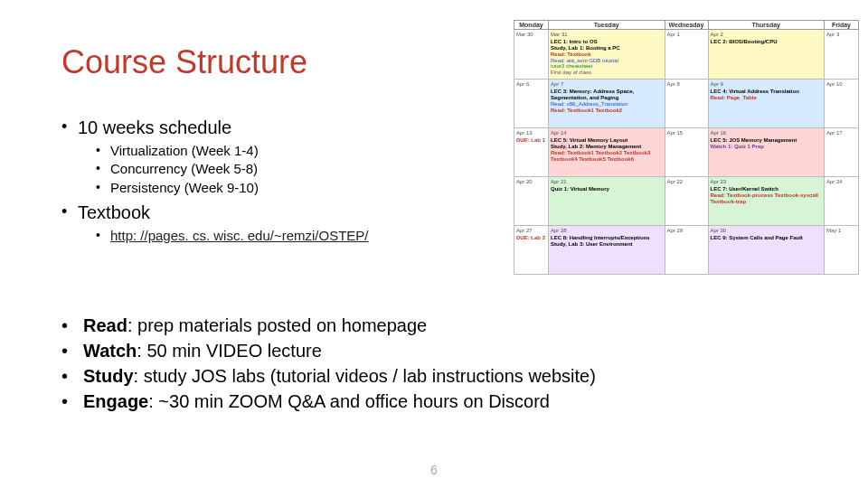 Image resolution: width=868 pixels, height=488 pixels. Describe the element at coordinates (842, 250) in the screenshot. I see `cell-w5-fri: May 1` at that location.